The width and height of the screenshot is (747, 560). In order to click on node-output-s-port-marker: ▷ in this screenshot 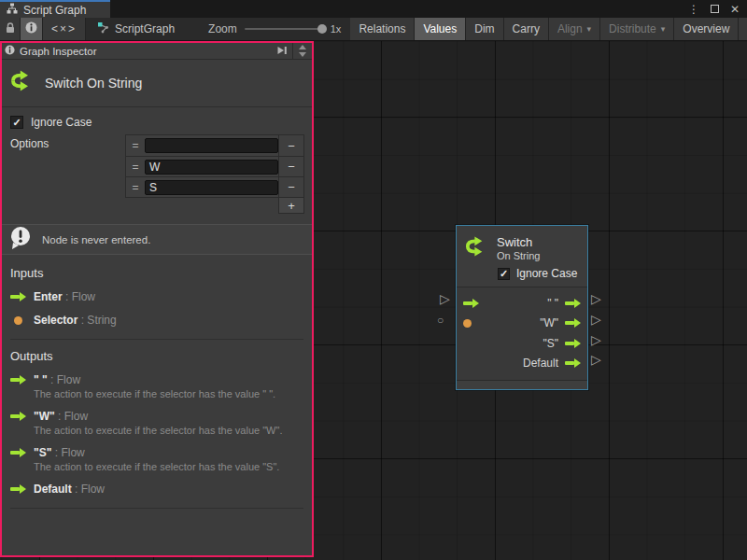, I will do `click(596, 340)`.